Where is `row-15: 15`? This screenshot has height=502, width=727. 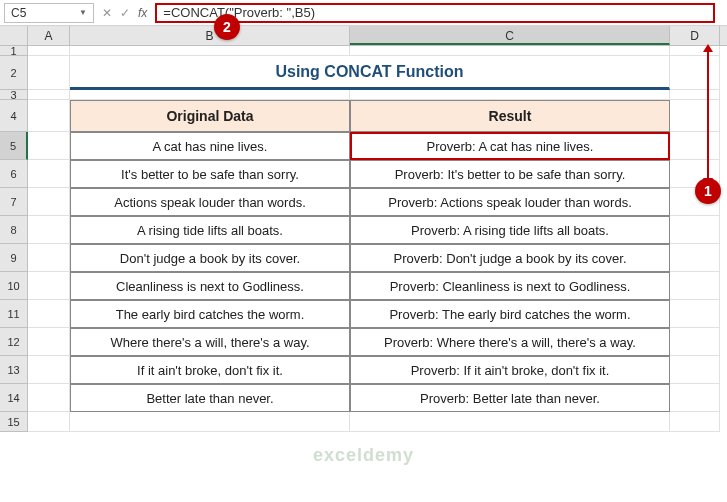
row-15: 15 is located at coordinates (364, 422).